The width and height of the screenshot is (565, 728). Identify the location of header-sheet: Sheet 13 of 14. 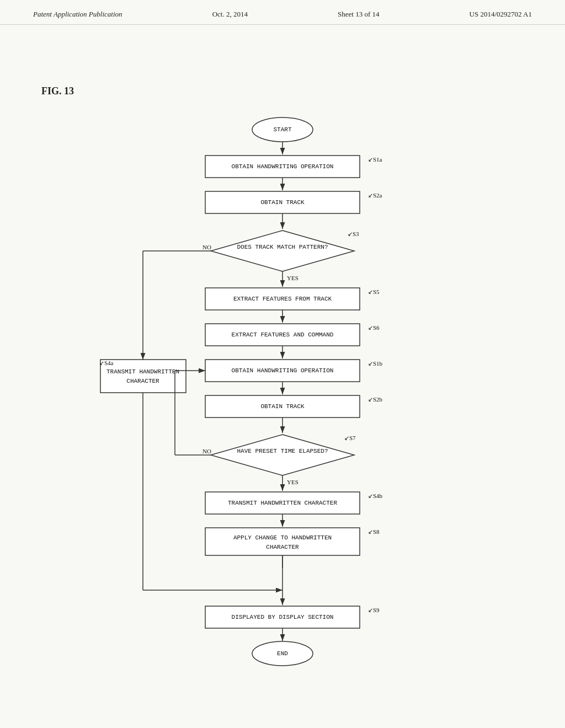
(359, 14).